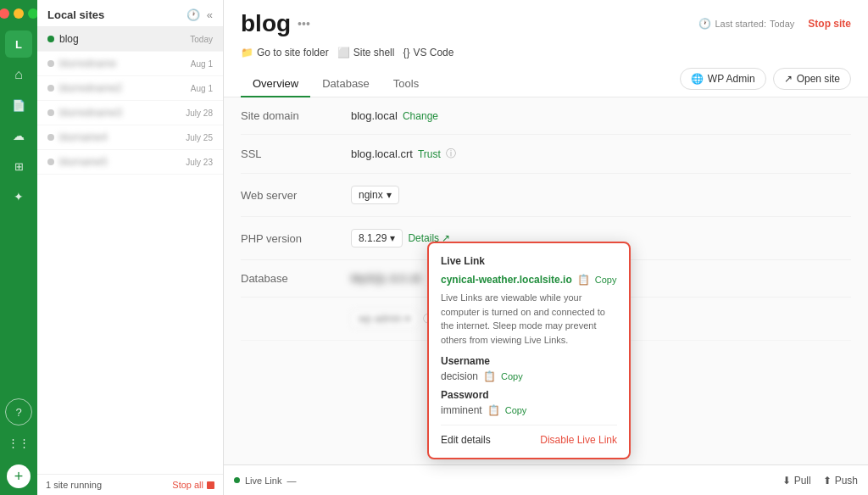  Describe the element at coordinates (19, 44) in the screenshot. I see `user-avatar: L` at that location.